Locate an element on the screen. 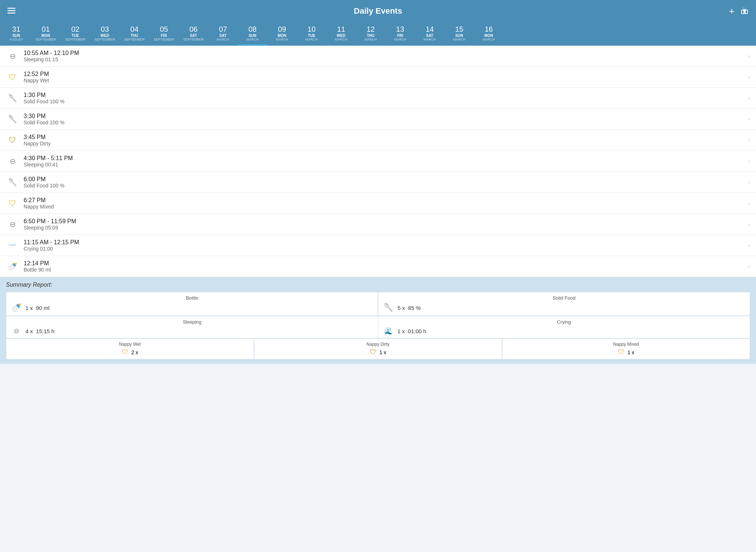 This screenshot has width=756, height=552. event-row-7: 🥄 6:00 PM Solid Food 100 % › is located at coordinates (378, 182).